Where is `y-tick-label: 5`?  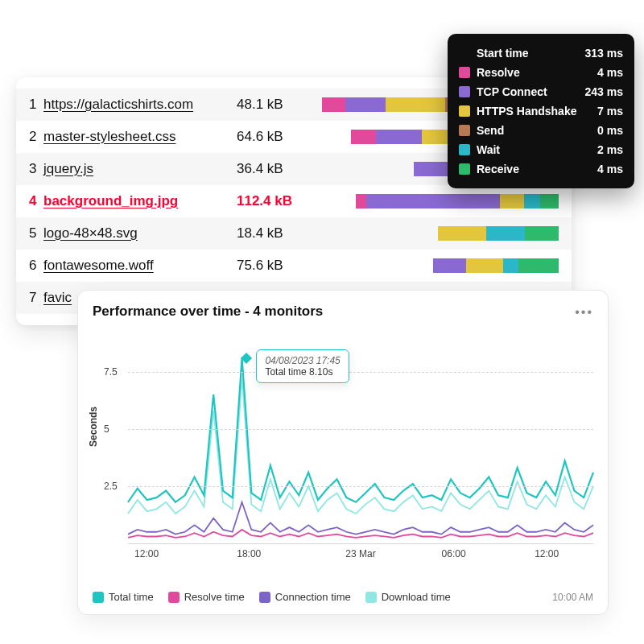
y-tick-label: 5 is located at coordinates (106, 429).